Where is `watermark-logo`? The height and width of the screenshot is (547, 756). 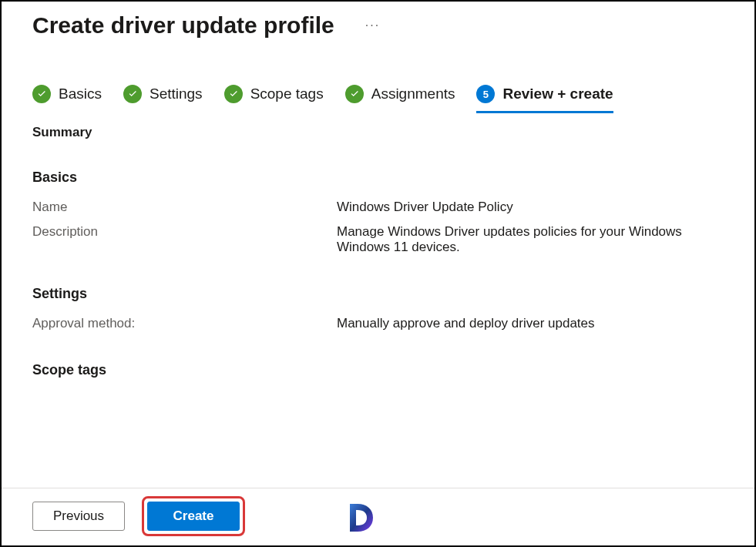 watermark-logo is located at coordinates (361, 518).